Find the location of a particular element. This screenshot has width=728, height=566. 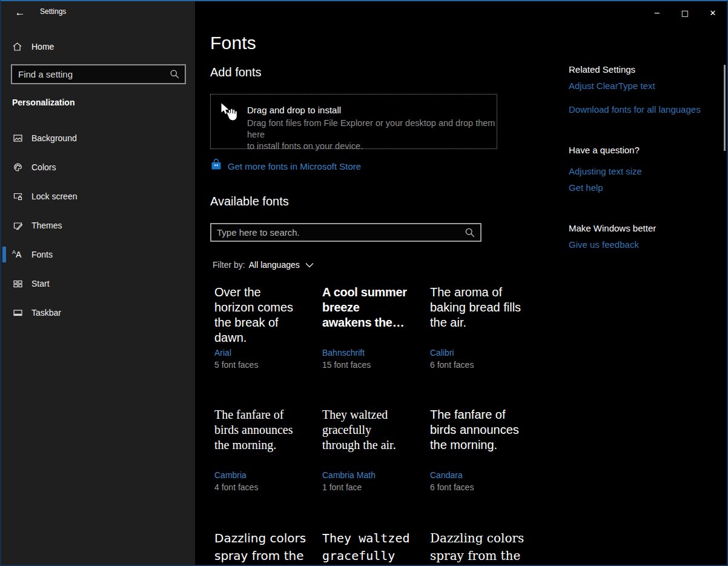

font-preview: Over the horizon comes the break of dawn… is located at coordinates (265, 315).